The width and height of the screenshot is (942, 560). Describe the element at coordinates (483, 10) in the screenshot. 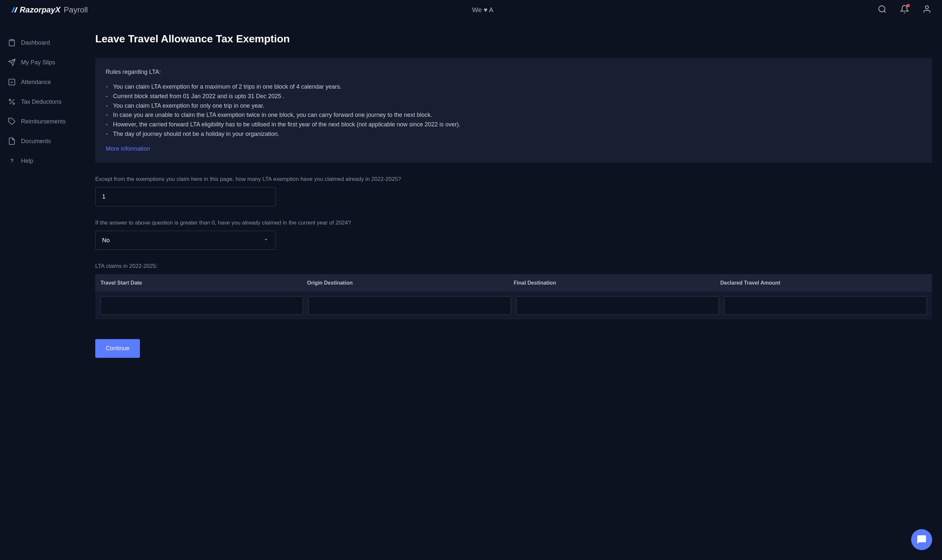

I see `org-name-text: We ♥ A` at that location.